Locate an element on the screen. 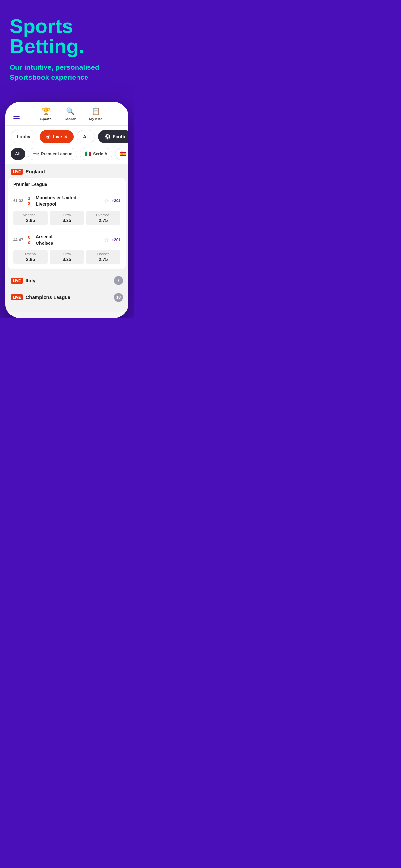  filter-pills-row: Lobby Live ✕ All ⚽ Footb is located at coordinates (67, 137).